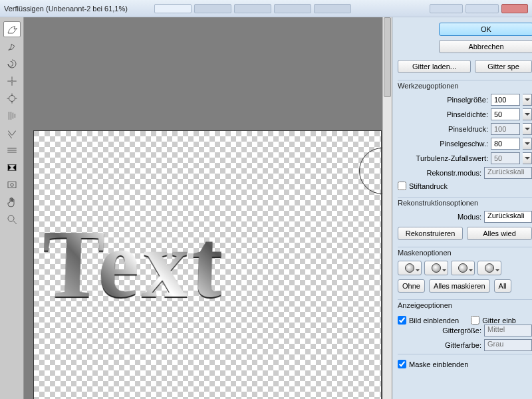  What do you see at coordinates (428, 186) in the screenshot?
I see `stylus-pressure-label: Stiftandruck` at bounding box center [428, 186].